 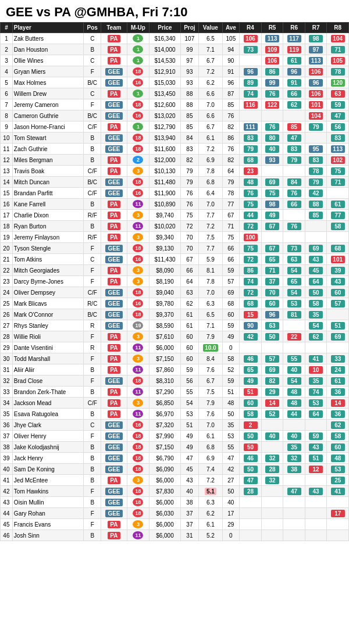 What do you see at coordinates (211, 127) in the screenshot?
I see `value-cell: 6.7` at bounding box center [211, 127].